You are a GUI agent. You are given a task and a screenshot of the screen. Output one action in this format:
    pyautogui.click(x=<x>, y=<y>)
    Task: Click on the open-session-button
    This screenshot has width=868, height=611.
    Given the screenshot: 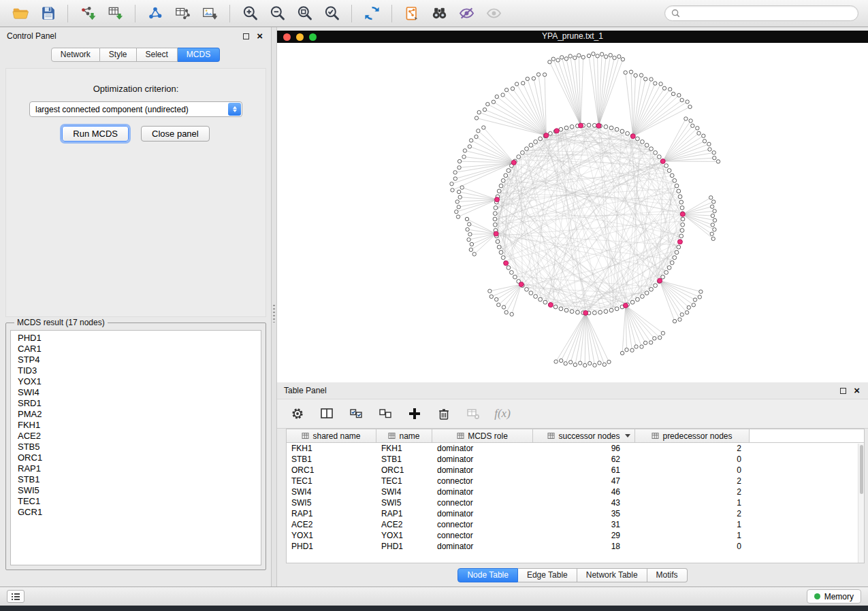 What is the action you would take?
    pyautogui.click(x=20, y=14)
    